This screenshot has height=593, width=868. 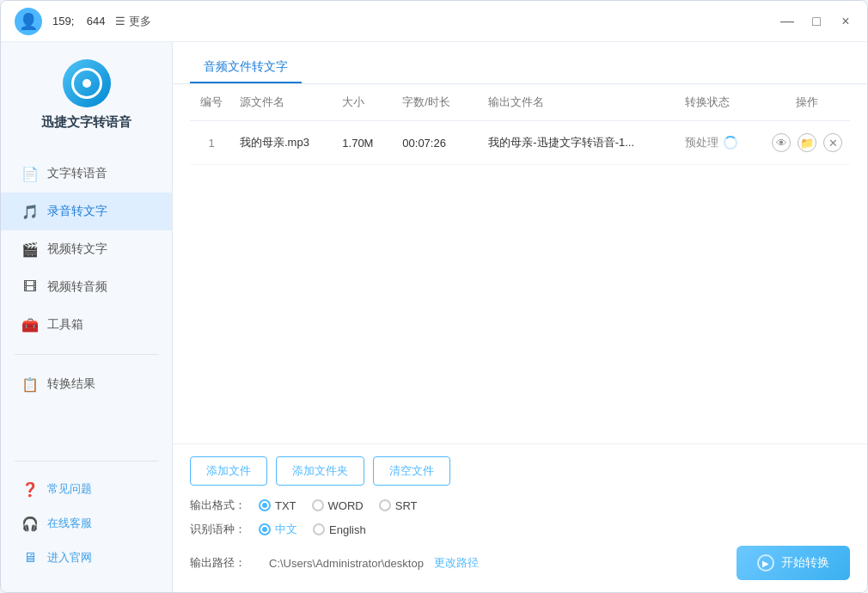 I want to click on logo-circle, so click(x=87, y=83).